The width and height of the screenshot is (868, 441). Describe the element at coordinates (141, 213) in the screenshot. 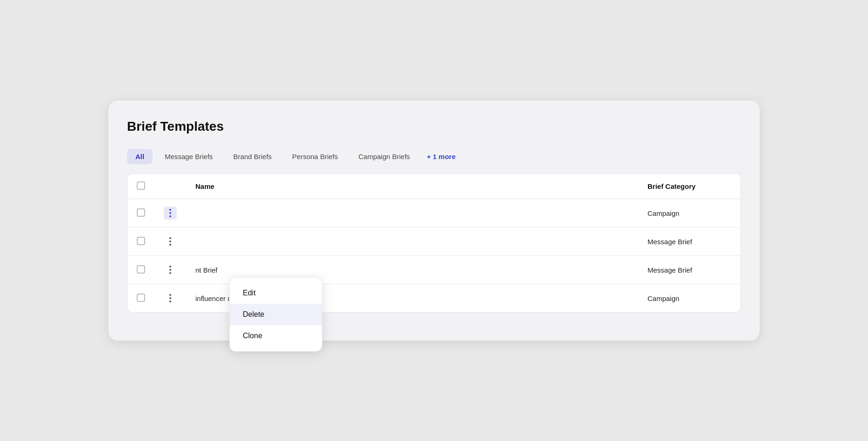

I see `row1-checkbox-cell` at that location.